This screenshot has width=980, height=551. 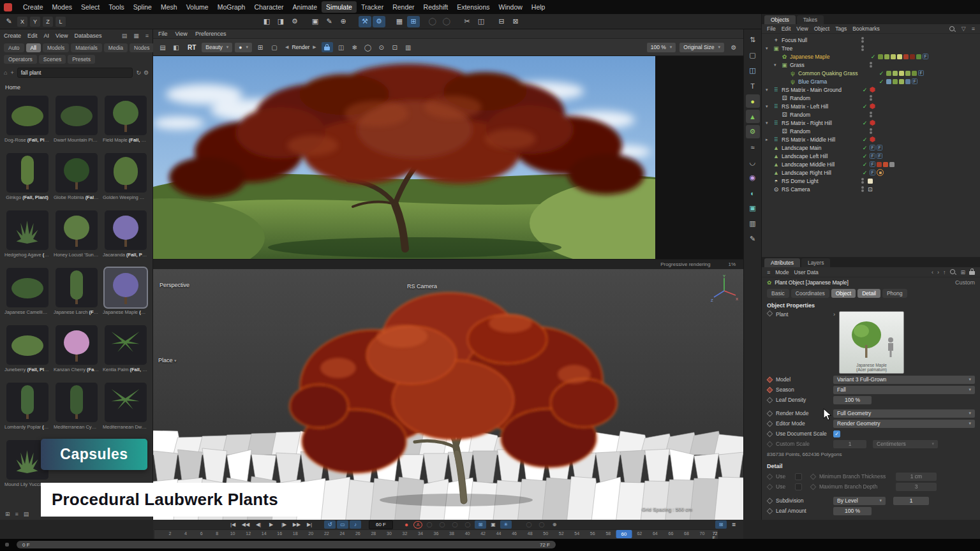 What do you see at coordinates (246, 524) in the screenshot?
I see `previous-key-button: ◀◀` at bounding box center [246, 524].